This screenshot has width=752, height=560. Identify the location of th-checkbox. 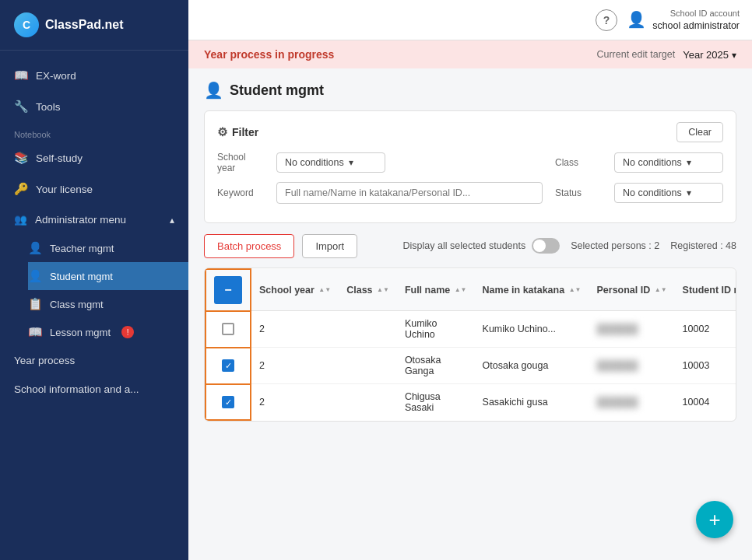
(228, 290).